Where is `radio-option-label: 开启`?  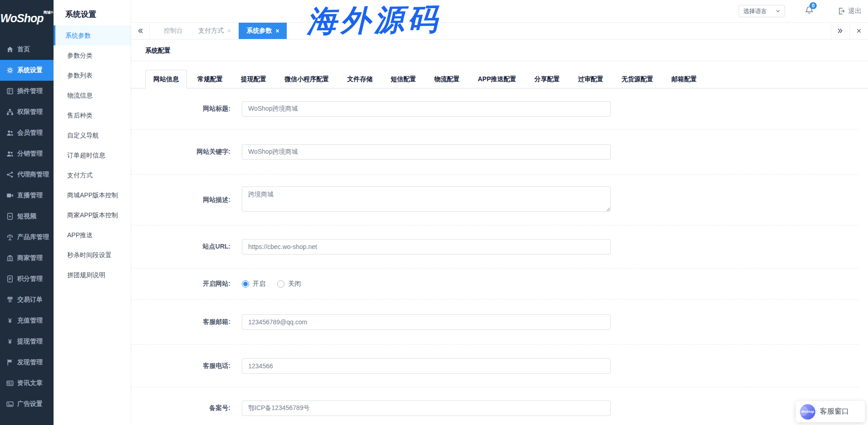
radio-option-label: 开启 is located at coordinates (259, 284).